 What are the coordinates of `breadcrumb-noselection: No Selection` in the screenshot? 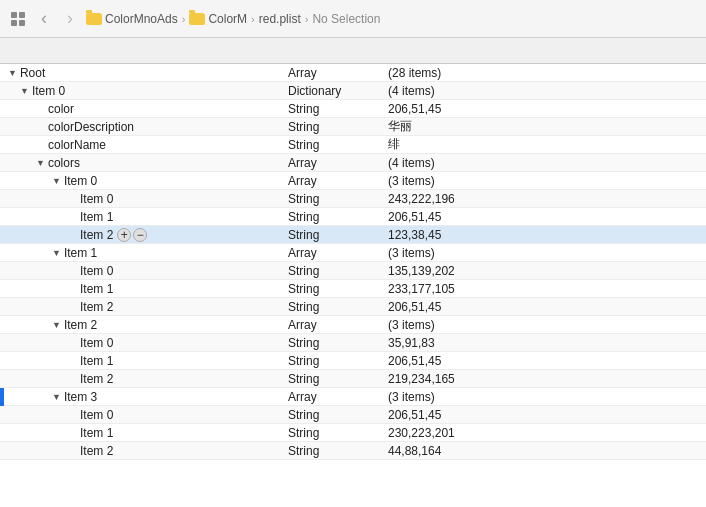 It's located at (346, 19).